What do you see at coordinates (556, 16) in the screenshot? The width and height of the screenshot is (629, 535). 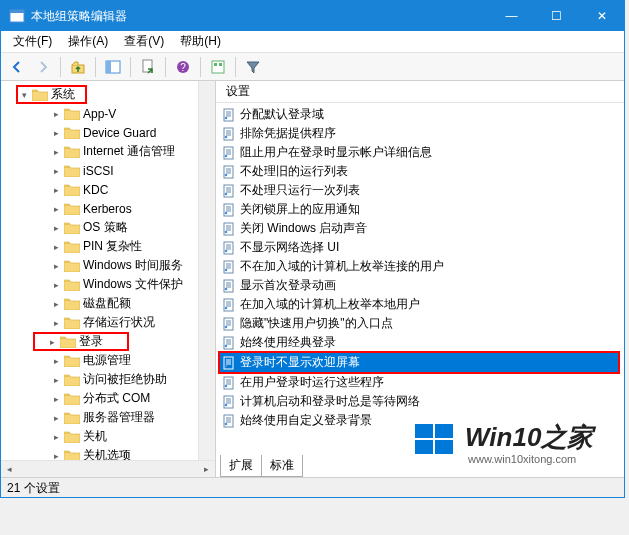 I see `maximize-button: ☐` at bounding box center [556, 16].